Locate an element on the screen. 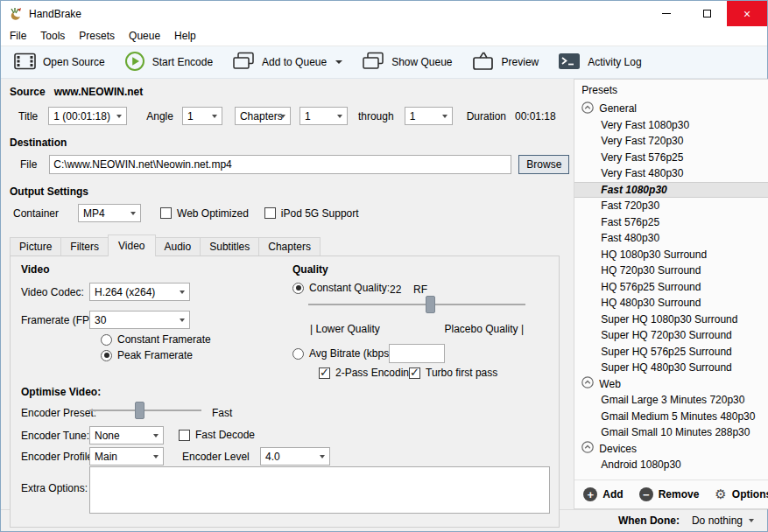 This screenshot has width=768, height=532. preset-item: Very Fast 480p30 is located at coordinates (671, 173).